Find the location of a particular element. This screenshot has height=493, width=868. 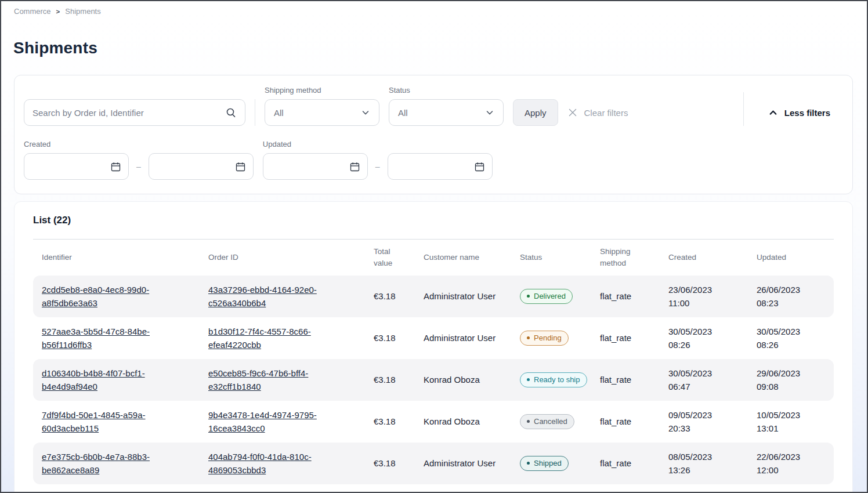

order-id-link: 43a37296-ebbd-4164-92e0-c526a340b6b4 is located at coordinates (274, 297).